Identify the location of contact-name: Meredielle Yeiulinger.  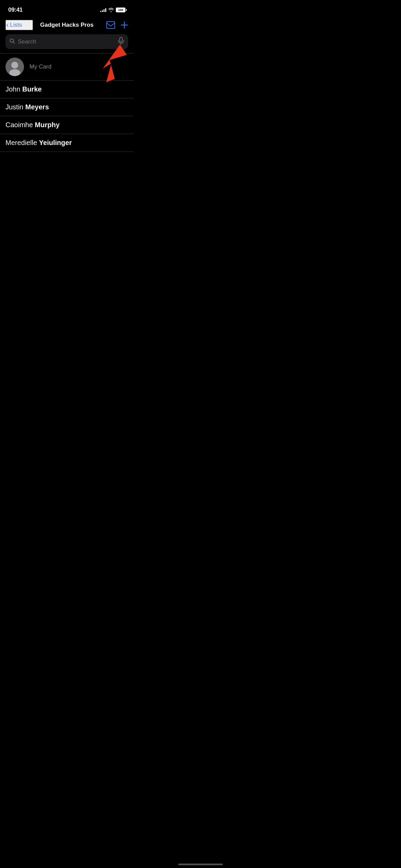
(38, 143).